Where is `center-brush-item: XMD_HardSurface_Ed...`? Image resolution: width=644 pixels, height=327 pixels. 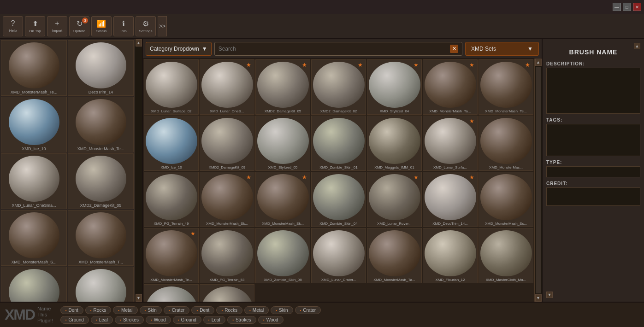 center-brush-item: XMD_HardSurface_Ed... is located at coordinates (171, 293).